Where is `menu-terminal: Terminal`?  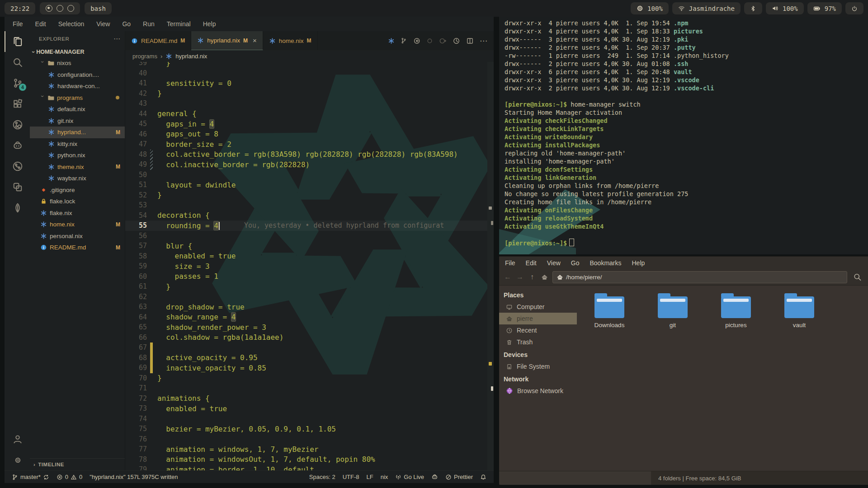 menu-terminal: Terminal is located at coordinates (179, 24).